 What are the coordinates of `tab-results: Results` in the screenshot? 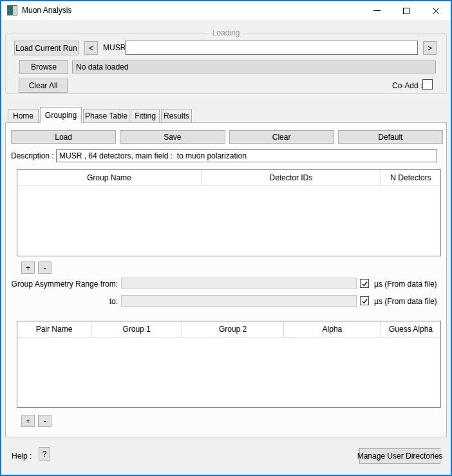 It's located at (176, 116).